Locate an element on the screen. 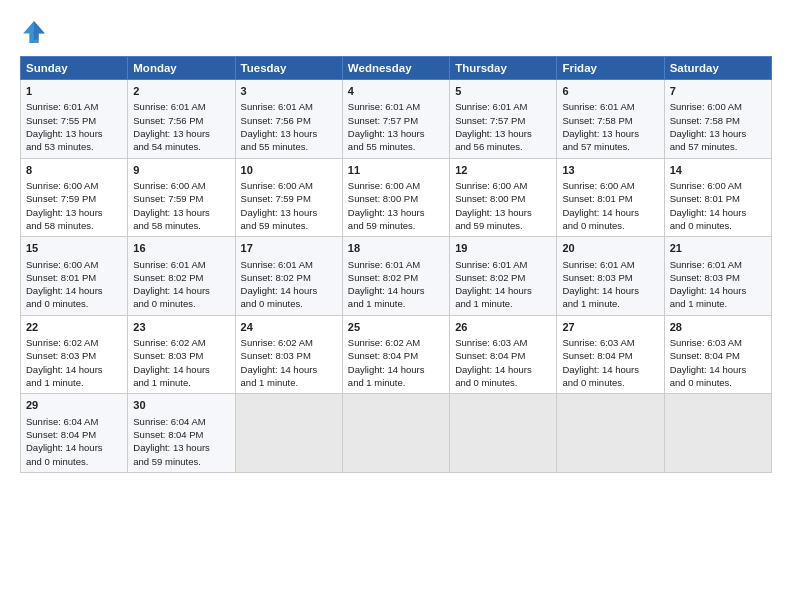 The height and width of the screenshot is (612, 792). calendar-cell: 16Sunrise: 6:01 AMSunset: 8:02 PMDayligh… is located at coordinates (182, 276).